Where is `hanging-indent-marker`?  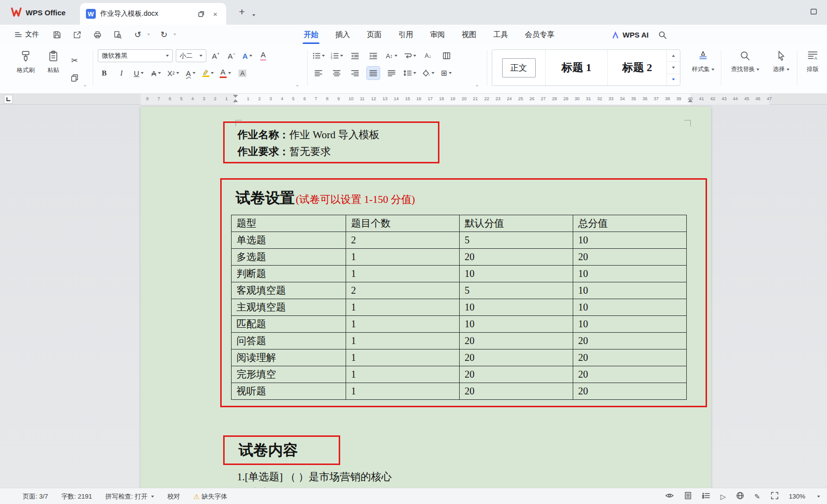 hanging-indent-marker is located at coordinates (236, 101).